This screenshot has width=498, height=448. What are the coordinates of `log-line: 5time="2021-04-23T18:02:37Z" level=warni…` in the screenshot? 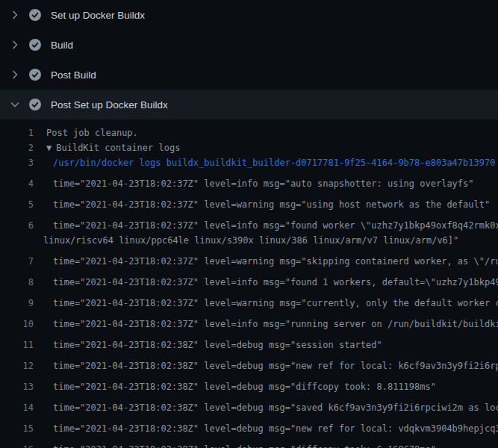 It's located at (249, 202).